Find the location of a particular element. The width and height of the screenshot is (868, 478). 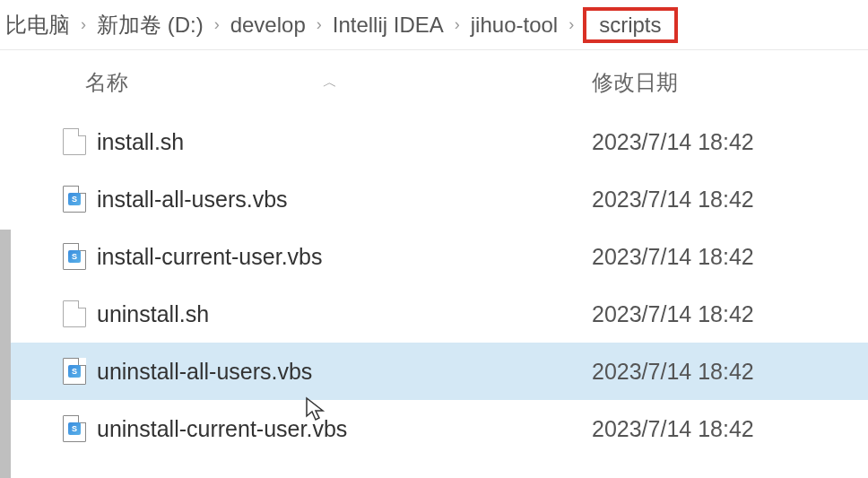

scrollbar-strip is located at coordinates (5, 353).